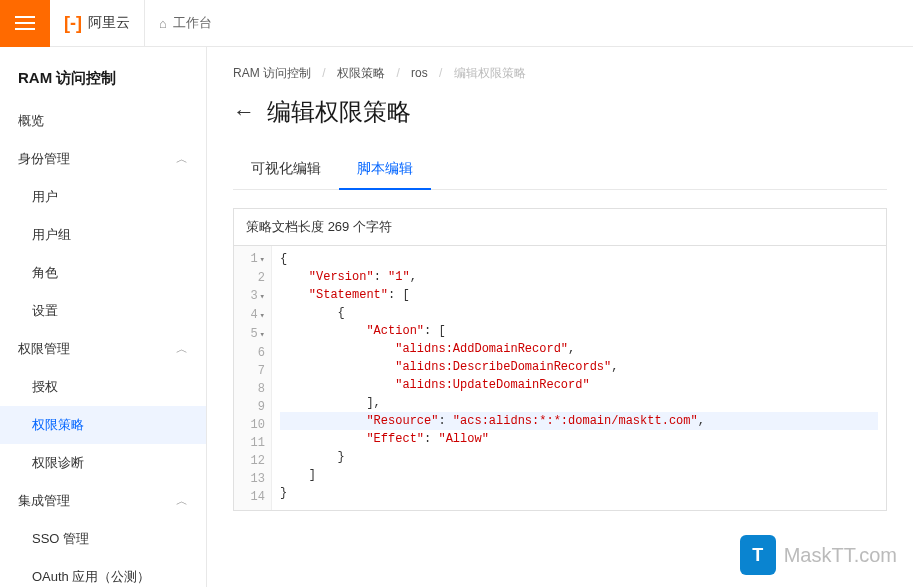  I want to click on brand-logo: [-] 阿里云, so click(98, 24).